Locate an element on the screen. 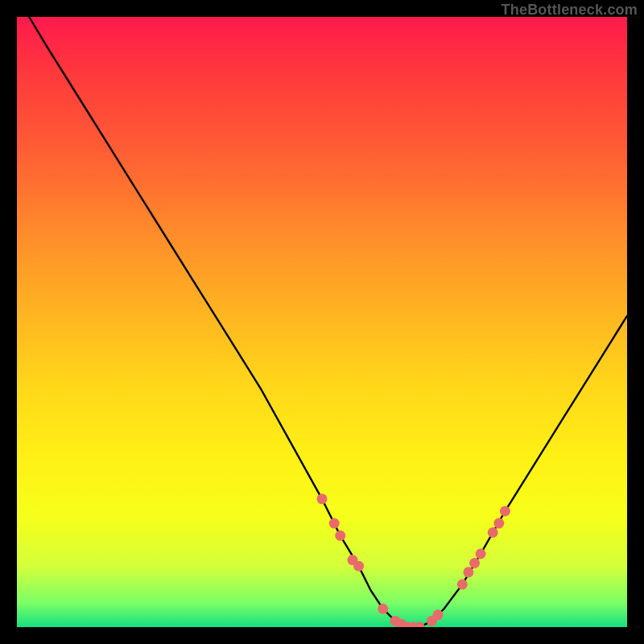 The height and width of the screenshot is (644, 644). axis-edge is located at coordinates (322, 628).